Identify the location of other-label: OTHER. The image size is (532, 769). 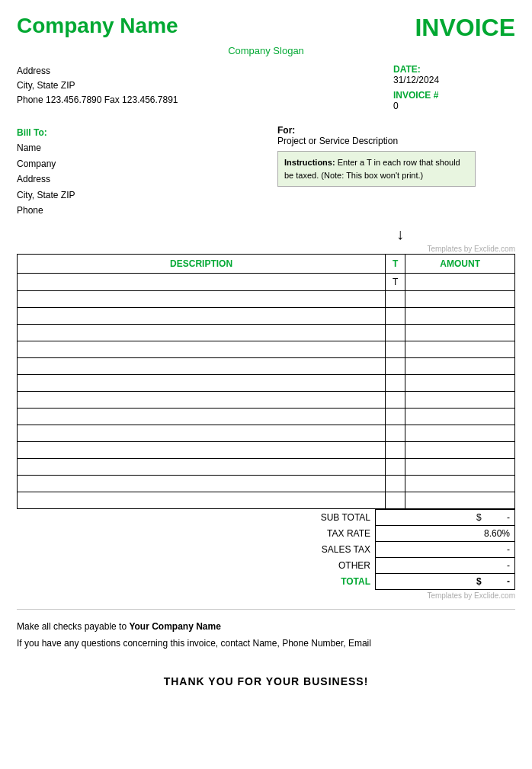
(197, 566).